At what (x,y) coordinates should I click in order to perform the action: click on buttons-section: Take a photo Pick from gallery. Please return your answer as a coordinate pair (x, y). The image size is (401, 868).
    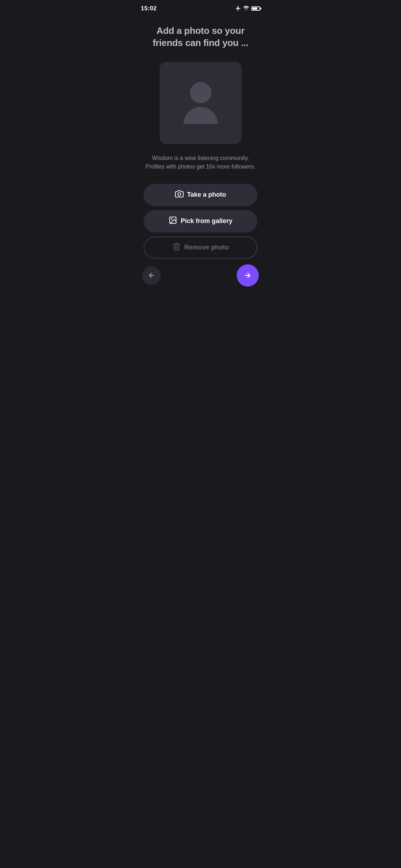
    Looking at the image, I should click on (200, 221).